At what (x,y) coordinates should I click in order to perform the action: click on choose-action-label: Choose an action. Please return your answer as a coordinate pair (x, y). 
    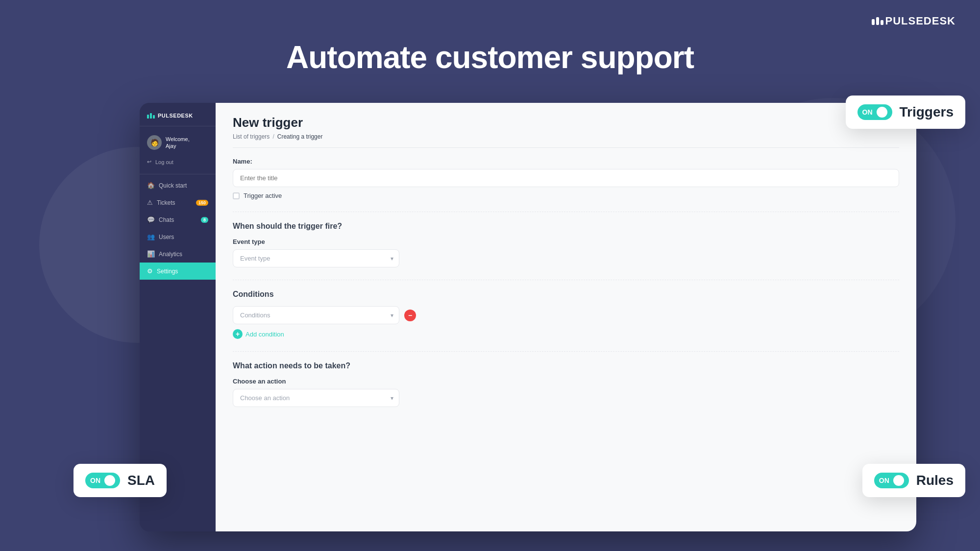
    Looking at the image, I should click on (566, 381).